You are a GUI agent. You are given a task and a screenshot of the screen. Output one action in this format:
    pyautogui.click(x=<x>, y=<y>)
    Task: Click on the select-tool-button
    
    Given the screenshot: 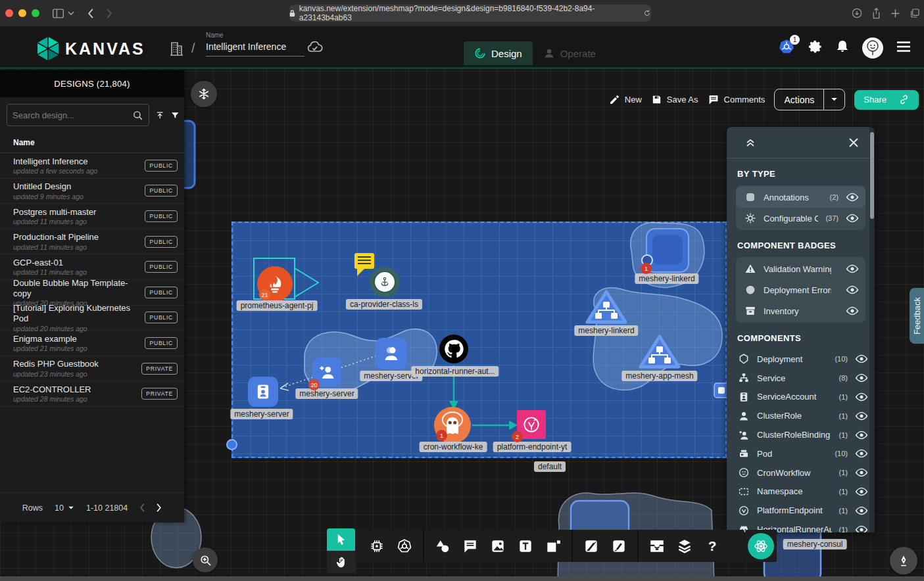 What is the action you would take?
    pyautogui.click(x=341, y=540)
    